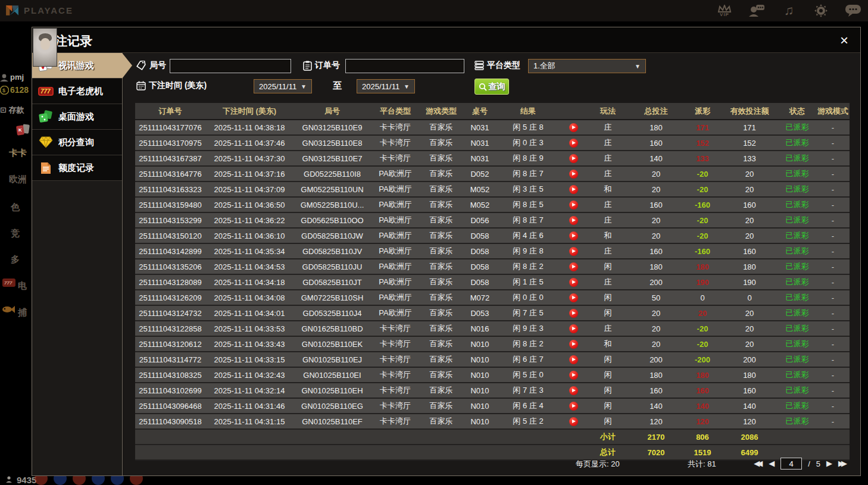  I want to click on dialog-sidebar: 9K♥ 视讯游戏 777 电子老虎机 桌面游戏 积分查询 额度记, so click(77, 264).